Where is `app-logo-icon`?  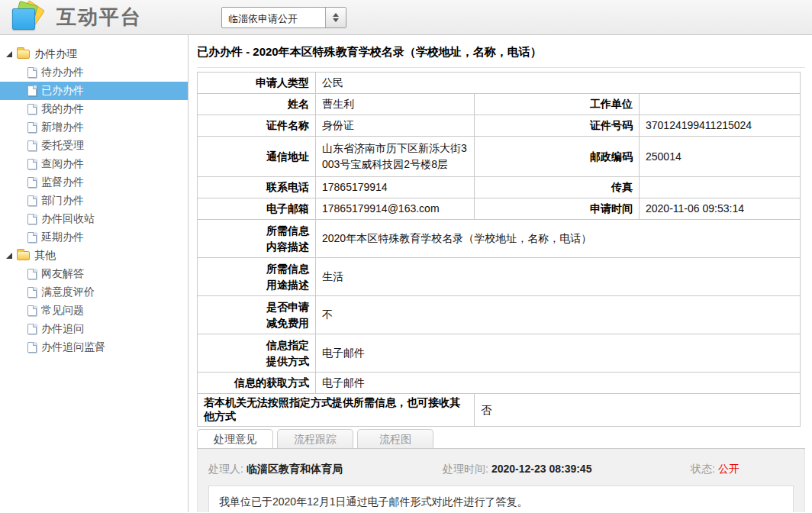
app-logo-icon is located at coordinates (28, 18).